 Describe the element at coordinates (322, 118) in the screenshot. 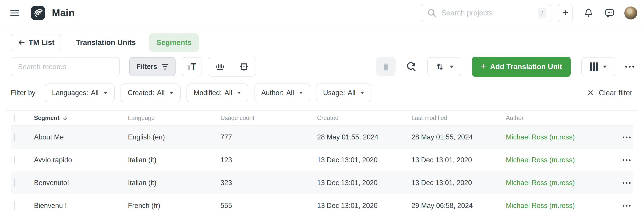

I see `table-header-row: Segment Language Usage count Created Las…` at that location.